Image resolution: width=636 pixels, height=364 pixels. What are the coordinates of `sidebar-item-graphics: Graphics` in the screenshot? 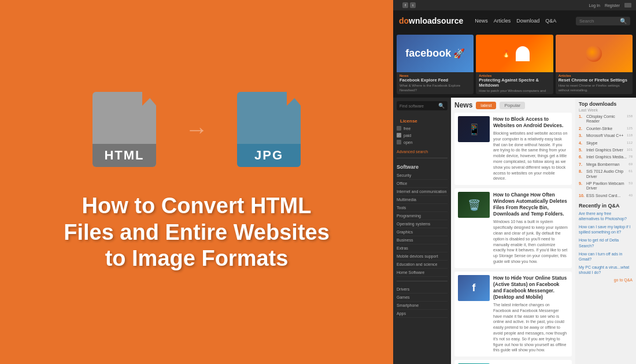 It's located at (422, 232).